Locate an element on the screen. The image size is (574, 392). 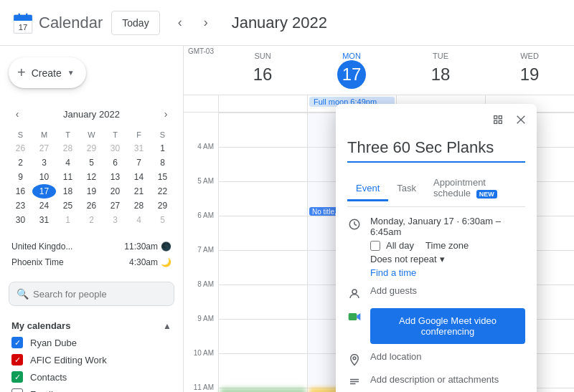
mini-cal-day: 21 is located at coordinates (139, 191).